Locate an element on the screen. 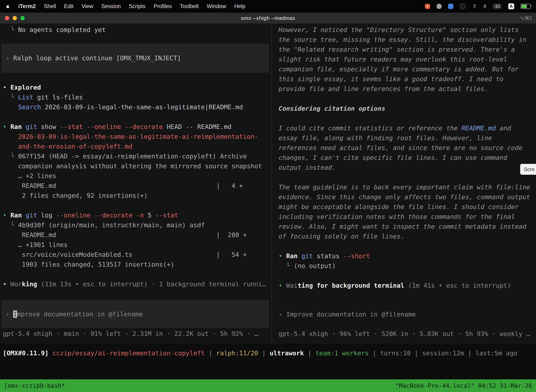 Image resolution: width=536 pixels, height=392 pixels. screen-recording-indicator-icon is located at coordinates (427, 6).